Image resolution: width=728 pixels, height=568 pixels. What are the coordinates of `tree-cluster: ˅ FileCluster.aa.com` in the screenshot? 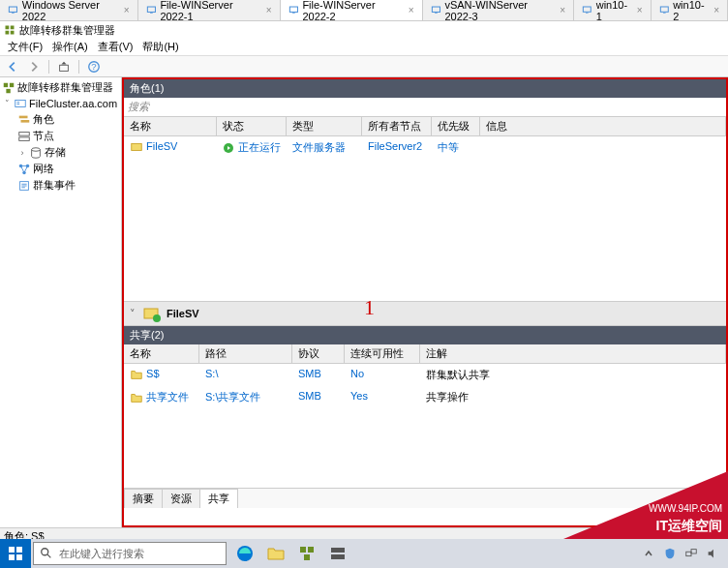 It's located at (60, 104).